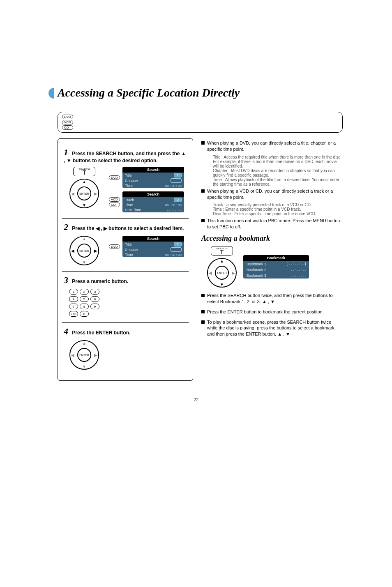 This screenshot has width=392, height=587. Describe the element at coordinates (95, 306) in the screenshot. I see `numkey-9: 9` at that location.